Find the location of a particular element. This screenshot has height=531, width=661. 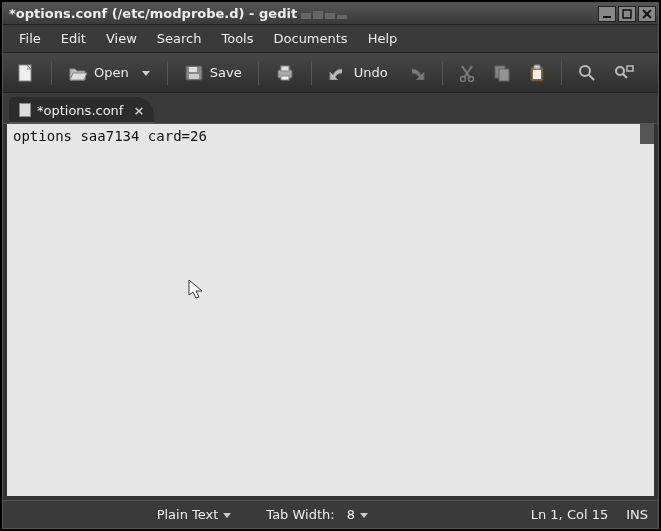

cursor-position: Ln 1, Col 15 is located at coordinates (570, 514).